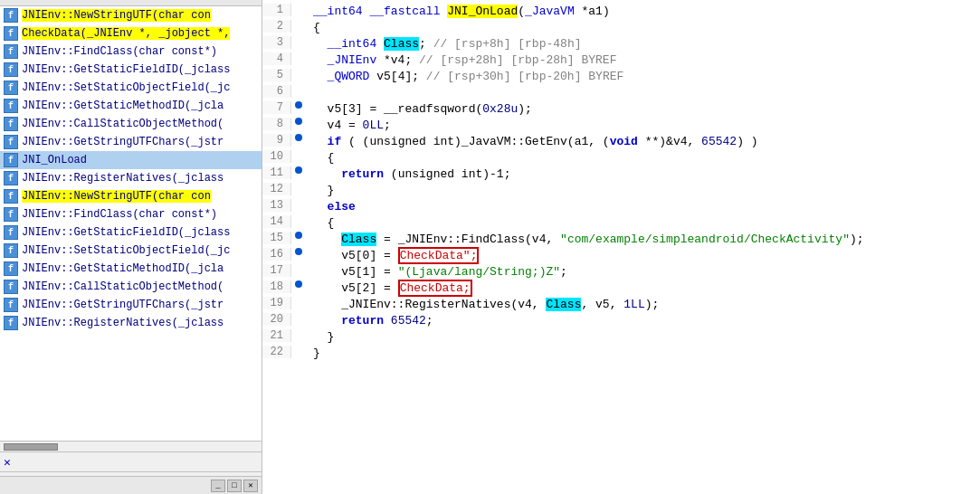 Image resolution: width=980 pixels, height=494 pixels. What do you see at coordinates (277, 124) in the screenshot?
I see `line-number: 8` at bounding box center [277, 124].